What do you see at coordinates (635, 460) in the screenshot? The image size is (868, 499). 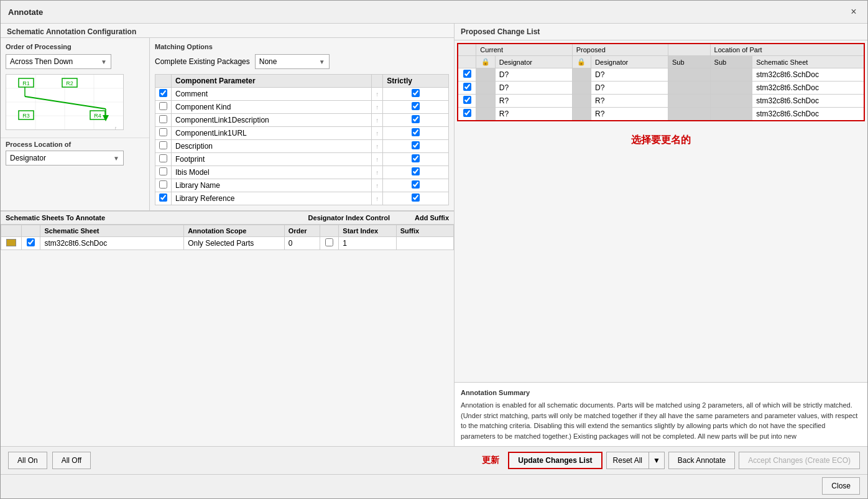 I see `reset-all-split-button: Reset All ▼` at bounding box center [635, 460].